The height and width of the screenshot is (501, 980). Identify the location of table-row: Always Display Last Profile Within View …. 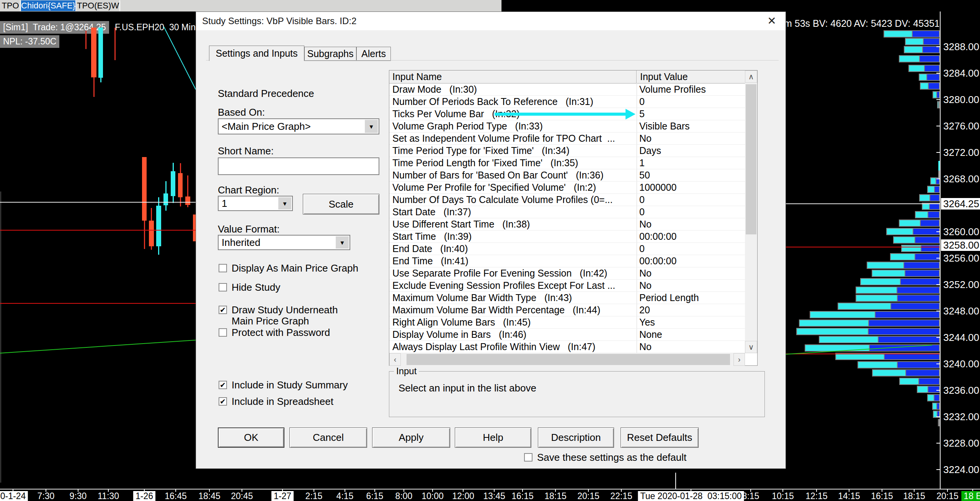
(567, 347).